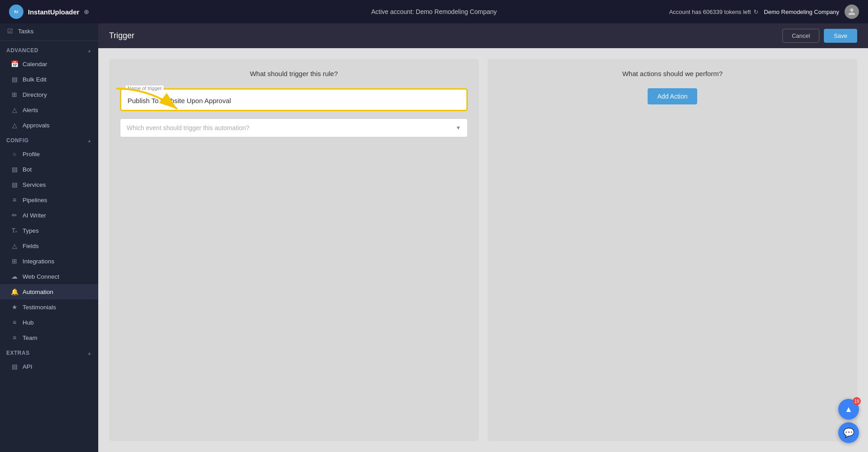  Describe the element at coordinates (14, 292) in the screenshot. I see `automation-icon: 🔔` at that location.